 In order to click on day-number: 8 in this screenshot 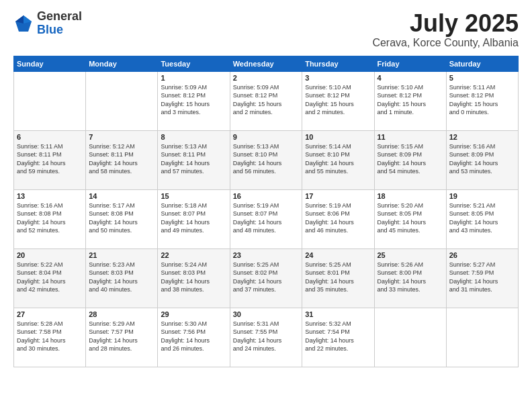, I will do `click(193, 137)`.